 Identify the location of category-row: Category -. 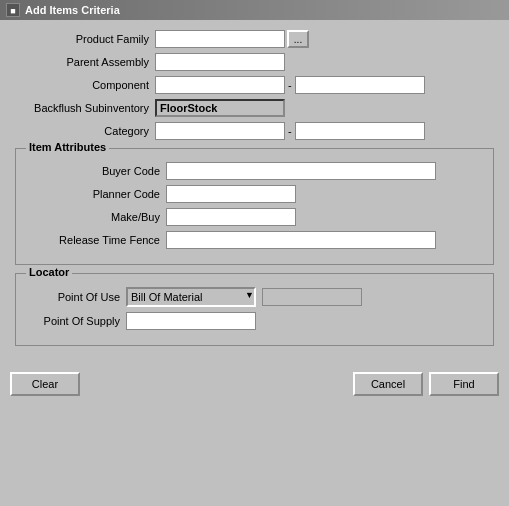
(254, 131).